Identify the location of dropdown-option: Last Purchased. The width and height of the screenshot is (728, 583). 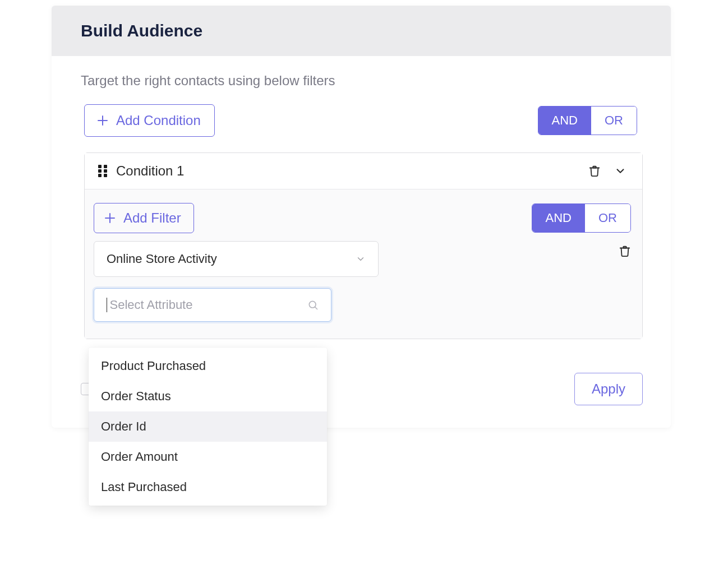
(208, 487).